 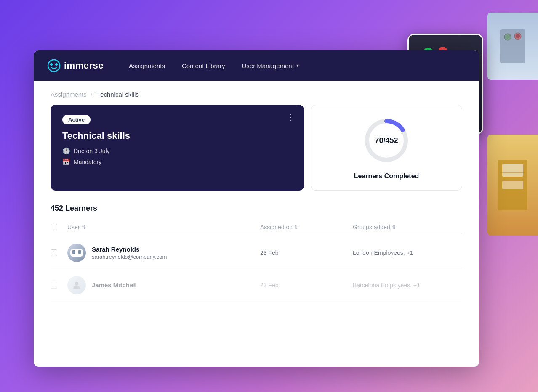 What do you see at coordinates (74, 227) in the screenshot?
I see `th-user-label: User` at bounding box center [74, 227].